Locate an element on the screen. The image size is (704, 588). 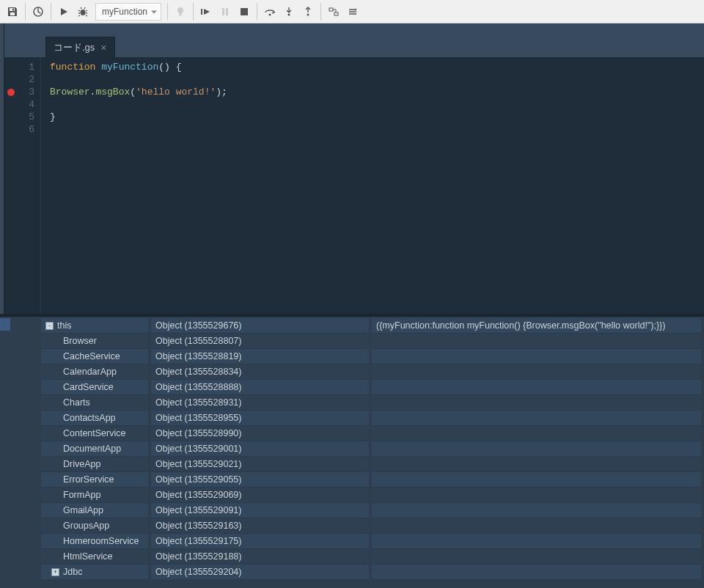
toolbar: myFunction is located at coordinates (352, 12).